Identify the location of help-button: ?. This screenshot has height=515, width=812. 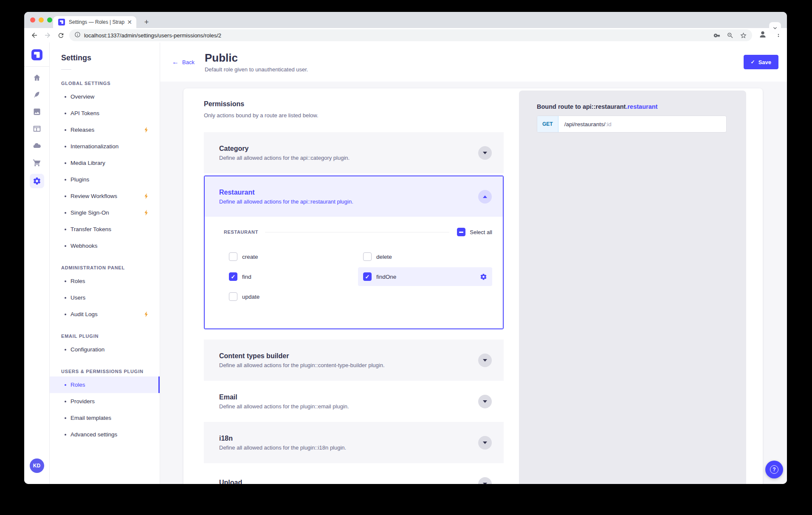
(774, 470).